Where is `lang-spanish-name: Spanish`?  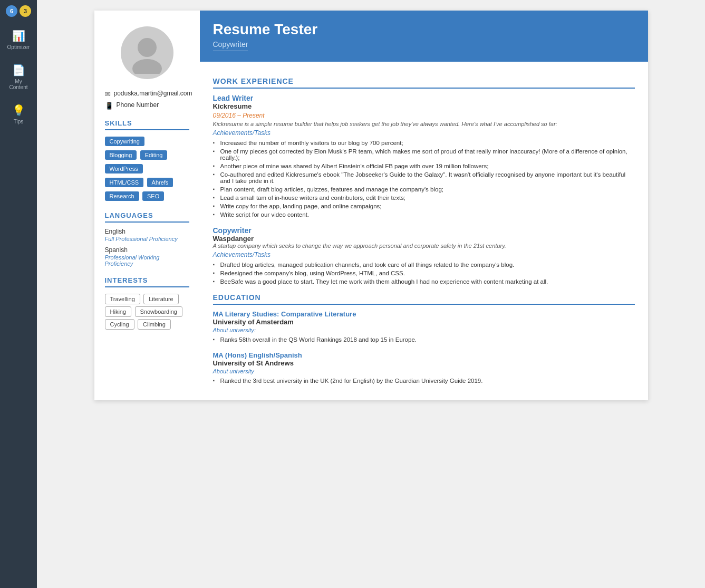 lang-spanish-name: Spanish is located at coordinates (147, 250).